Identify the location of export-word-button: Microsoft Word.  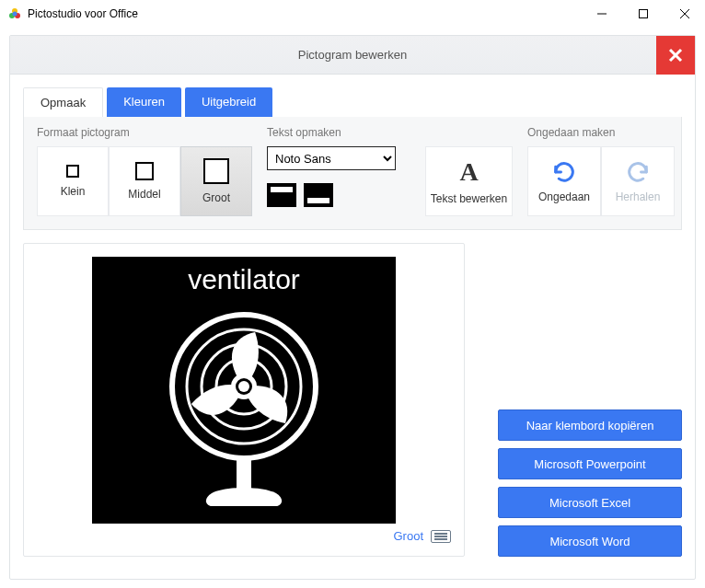
(590, 541).